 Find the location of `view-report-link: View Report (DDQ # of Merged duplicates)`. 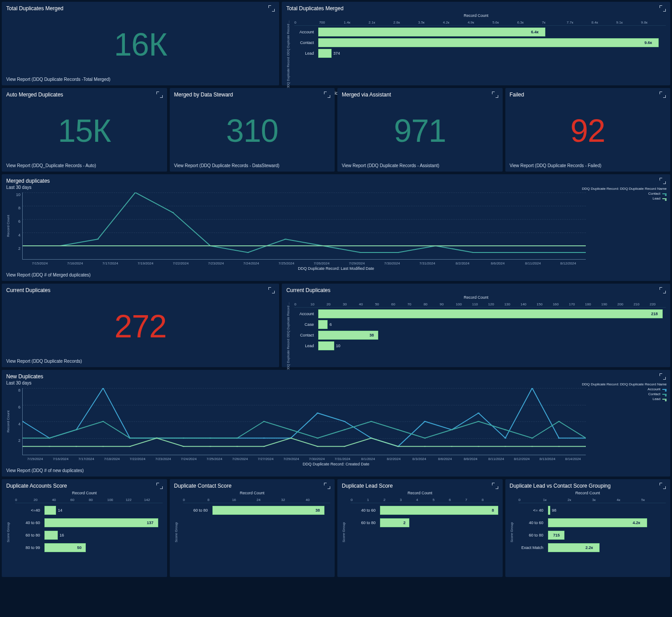

view-report-link: View Report (DDQ # of Merged duplicates) is located at coordinates (336, 275).